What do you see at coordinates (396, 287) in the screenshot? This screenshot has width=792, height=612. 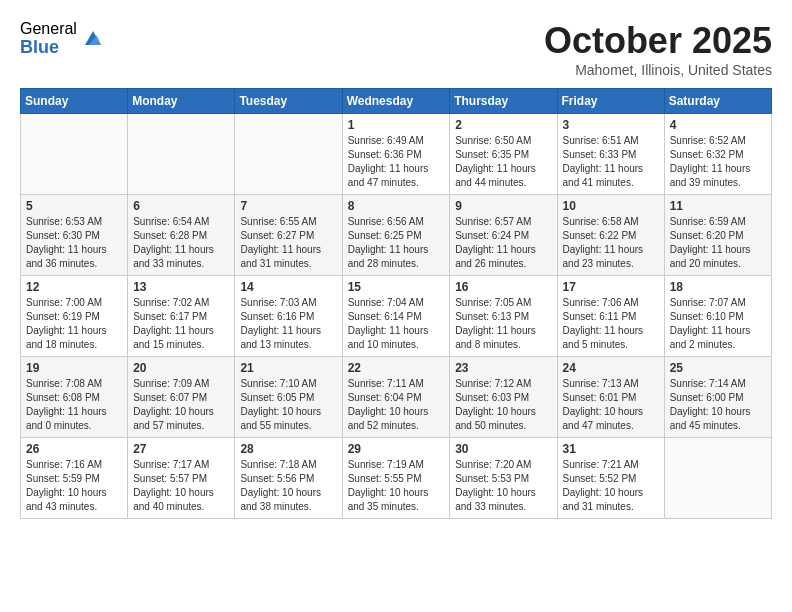 I see `day-number: 15` at bounding box center [396, 287].